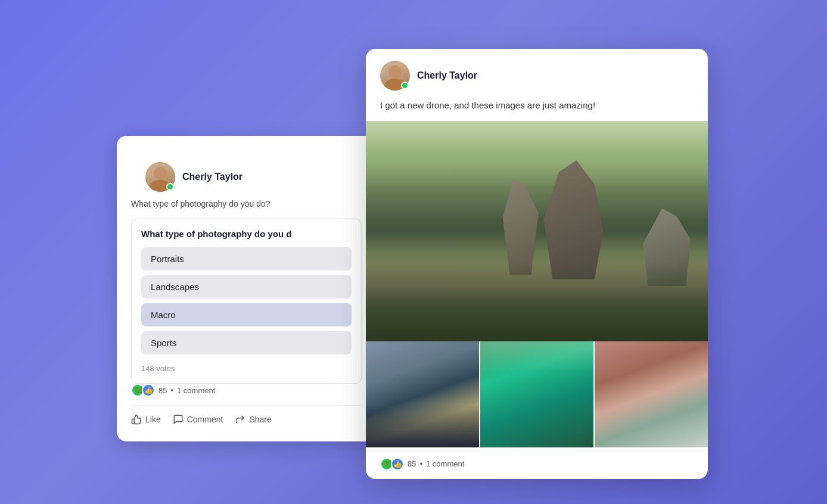 This screenshot has height=504, width=827. What do you see at coordinates (537, 465) in the screenshot?
I see `front-reactions-row: 🌿 👍 85 • 1 comment` at bounding box center [537, 465].